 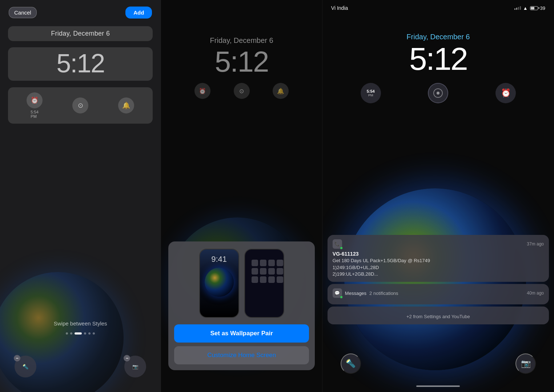 What do you see at coordinates (526, 8) in the screenshot?
I see `wifi-icon: ▲` at bounding box center [526, 8].